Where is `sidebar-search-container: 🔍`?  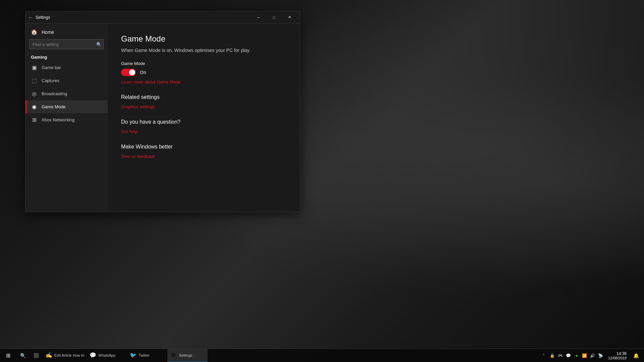 sidebar-search-container: 🔍 is located at coordinates (66, 44).